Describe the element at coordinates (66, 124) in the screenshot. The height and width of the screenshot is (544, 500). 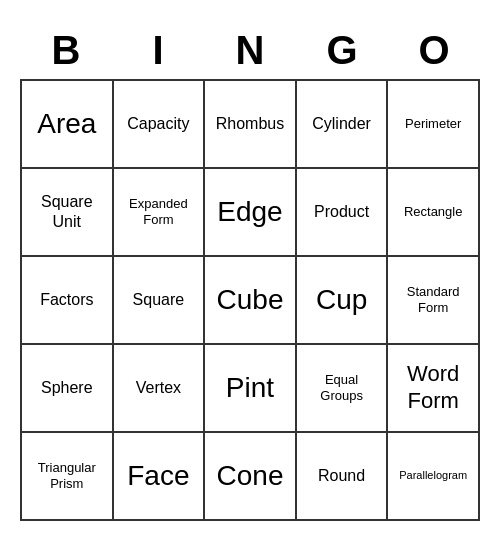
I see `cell-text: Area` at that location.